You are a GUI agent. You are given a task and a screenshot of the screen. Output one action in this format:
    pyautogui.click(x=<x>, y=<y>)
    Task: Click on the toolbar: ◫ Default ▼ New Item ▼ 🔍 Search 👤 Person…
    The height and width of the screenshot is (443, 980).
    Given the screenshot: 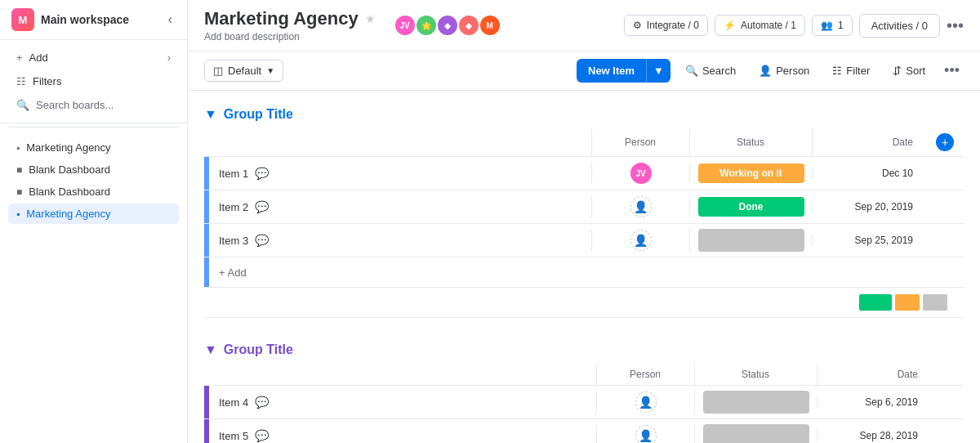 What is the action you would take?
    pyautogui.click(x=584, y=71)
    